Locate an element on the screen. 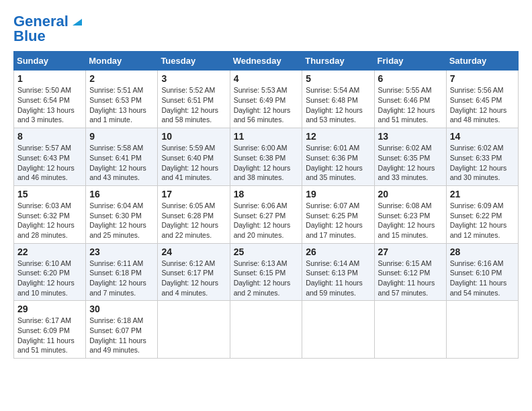 This screenshot has height=411, width=532. day-info: Sunrise: 5:57 AMSunset: 6:43 PMDaylight:… is located at coordinates (46, 163).